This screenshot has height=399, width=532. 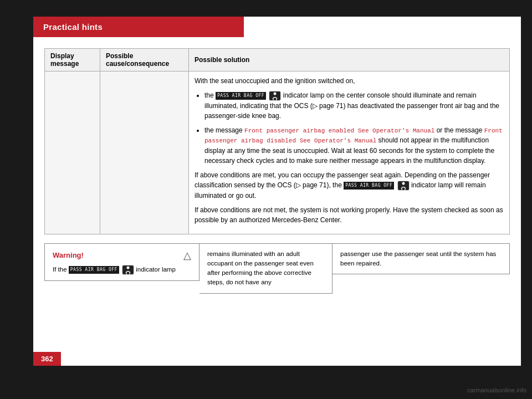 I want to click on solution-intro: With the seat unoccupied and the ignitio…, so click(x=349, y=81).